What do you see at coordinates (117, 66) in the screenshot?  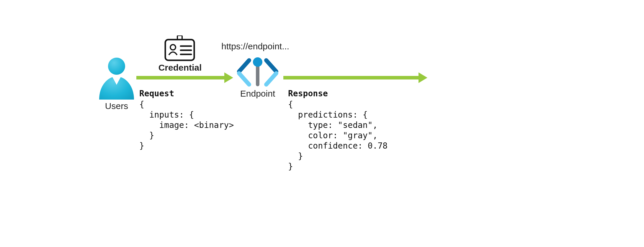 I see `user-head-shape` at bounding box center [117, 66].